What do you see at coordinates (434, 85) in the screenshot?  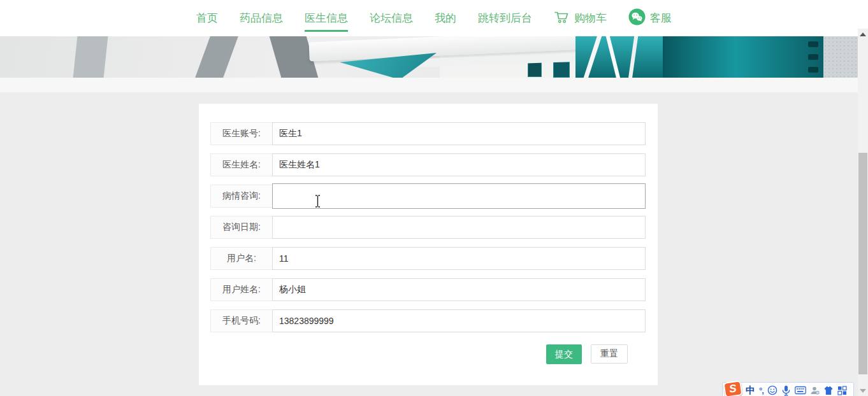 I see `section-divider-strip` at bounding box center [434, 85].